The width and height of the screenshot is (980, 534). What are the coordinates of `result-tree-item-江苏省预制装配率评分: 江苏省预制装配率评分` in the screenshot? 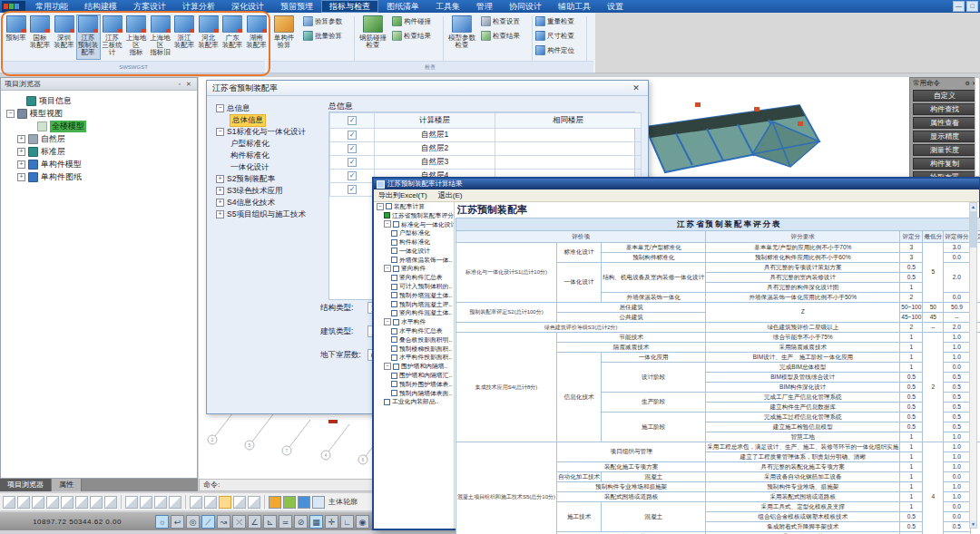 It's located at (415, 216).